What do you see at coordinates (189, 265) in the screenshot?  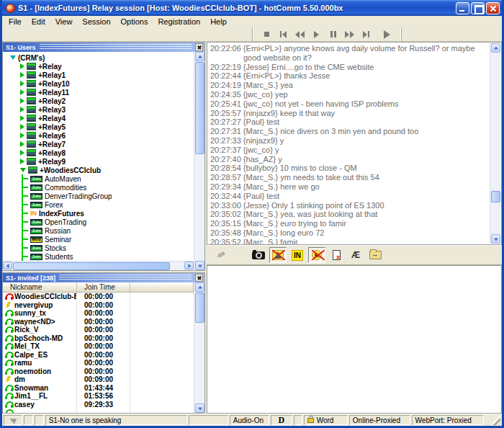 I see `scroll-right-button` at bounding box center [189, 265].